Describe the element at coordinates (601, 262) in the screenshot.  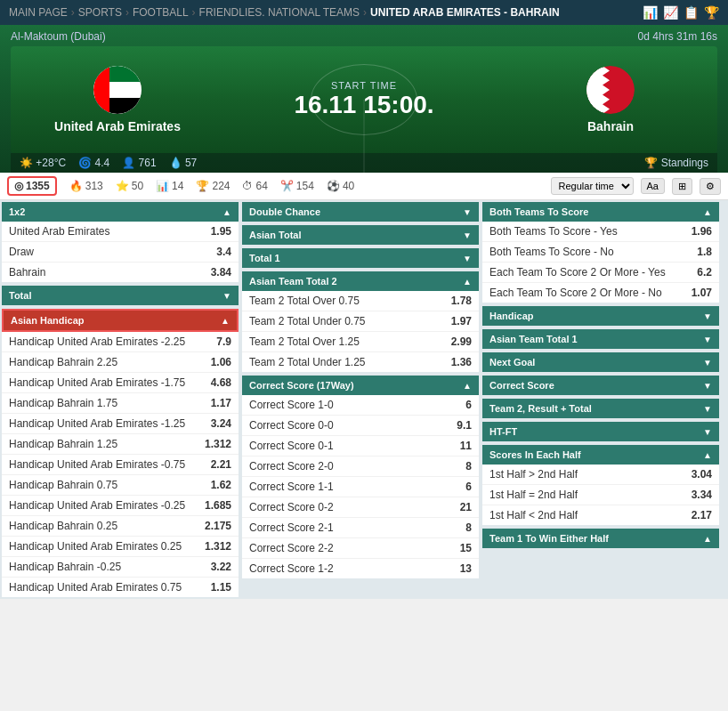
I see `market-btts-rows: Both Teams To Score - Yes 1.96 Both Team…` at that location.